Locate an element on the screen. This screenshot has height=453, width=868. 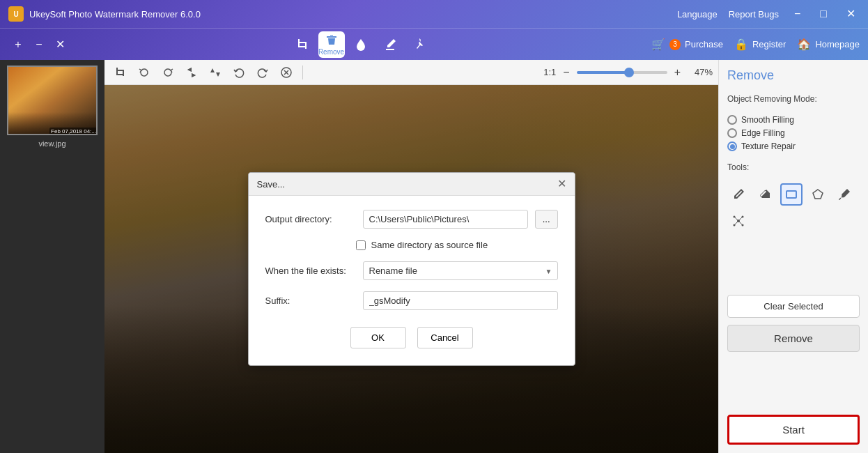
output-directory-input is located at coordinates (446, 219).